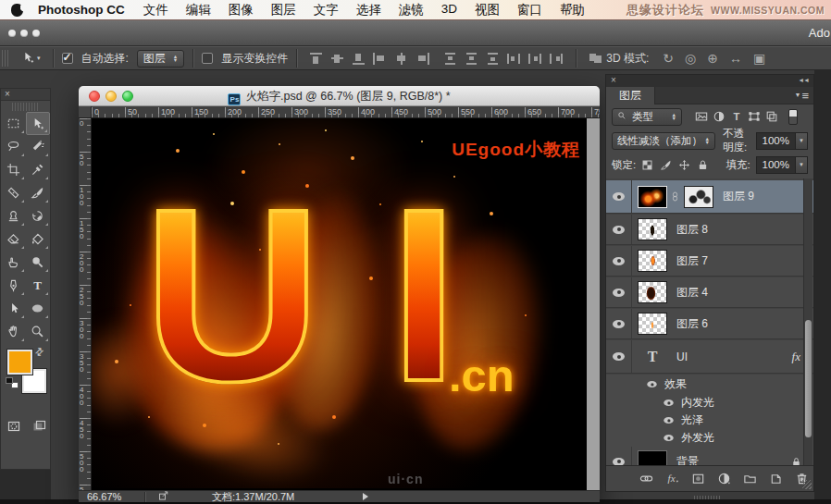  Describe the element at coordinates (31, 59) in the screenshot. I see `move-tool-preset: ▾` at that location.